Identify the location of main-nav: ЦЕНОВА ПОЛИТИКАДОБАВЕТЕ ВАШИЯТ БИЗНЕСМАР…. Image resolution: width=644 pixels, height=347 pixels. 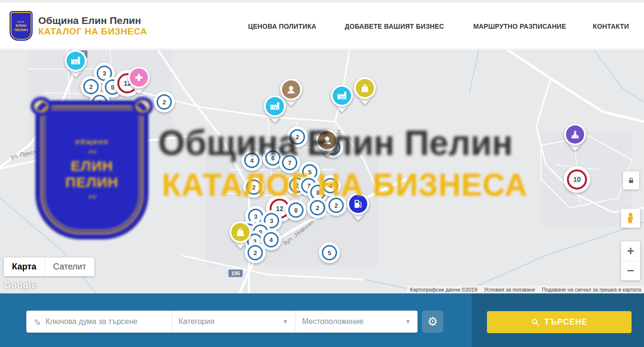
(438, 26).